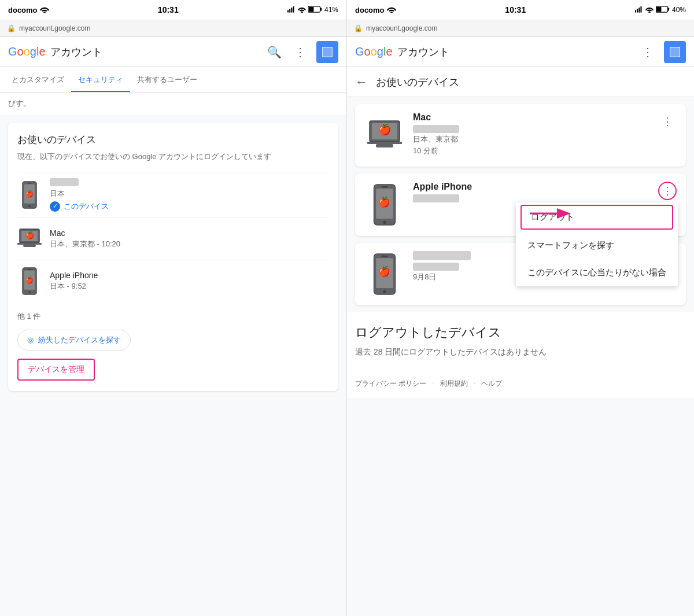  What do you see at coordinates (174, 314) in the screenshot?
I see `other-devices-count: 他 1 件` at bounding box center [174, 314].